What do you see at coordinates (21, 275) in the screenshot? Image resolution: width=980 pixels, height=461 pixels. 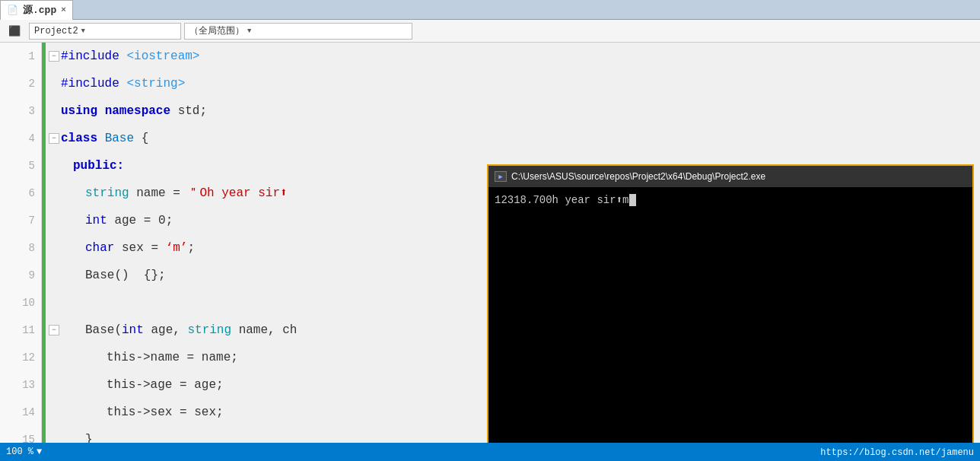 I see `line-num-9: 9` at bounding box center [21, 275].